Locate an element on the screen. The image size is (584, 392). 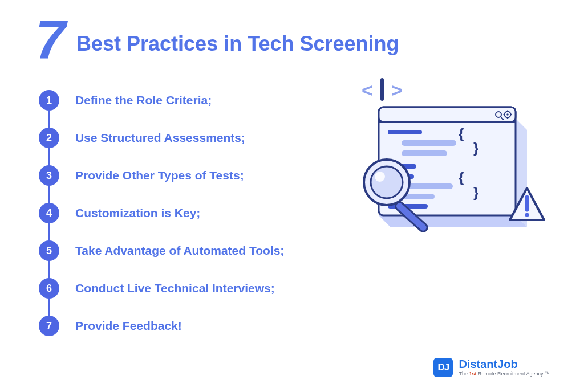
list-item-number: 4 is located at coordinates (49, 213).